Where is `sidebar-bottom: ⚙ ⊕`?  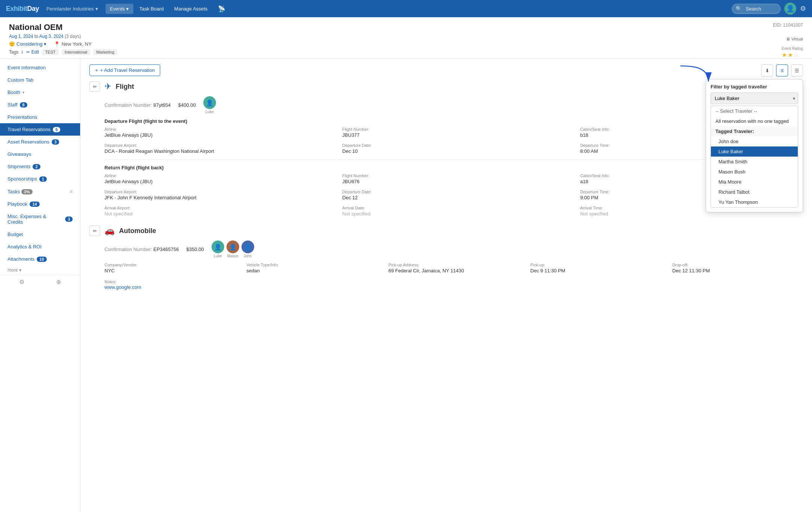 sidebar-bottom: ⚙ ⊕ is located at coordinates (40, 282).